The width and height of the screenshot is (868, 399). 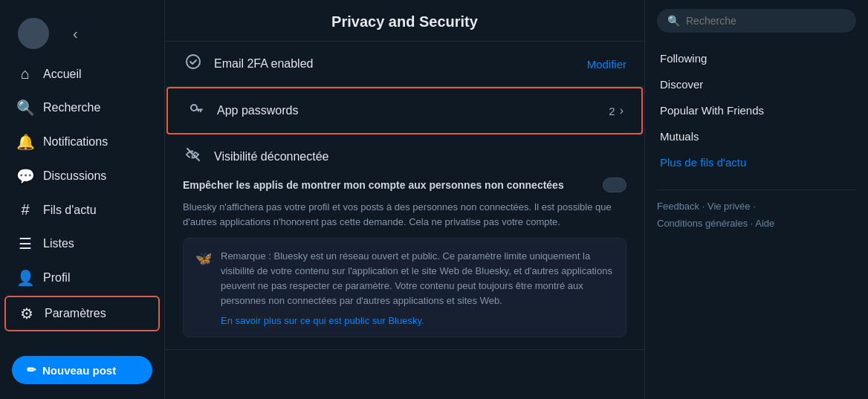 What do you see at coordinates (25, 176) in the screenshot?
I see `chat-icon: 💬` at bounding box center [25, 176].